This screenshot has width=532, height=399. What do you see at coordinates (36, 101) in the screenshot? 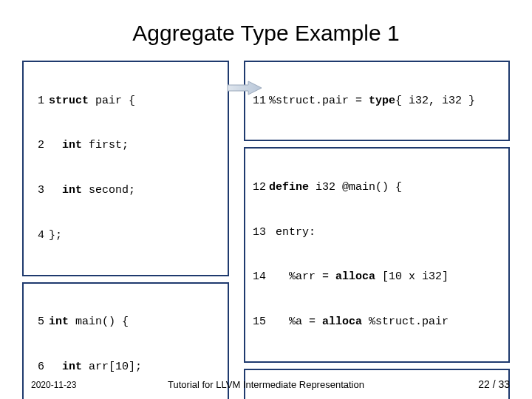
I see `lineno: 1` at bounding box center [36, 101].